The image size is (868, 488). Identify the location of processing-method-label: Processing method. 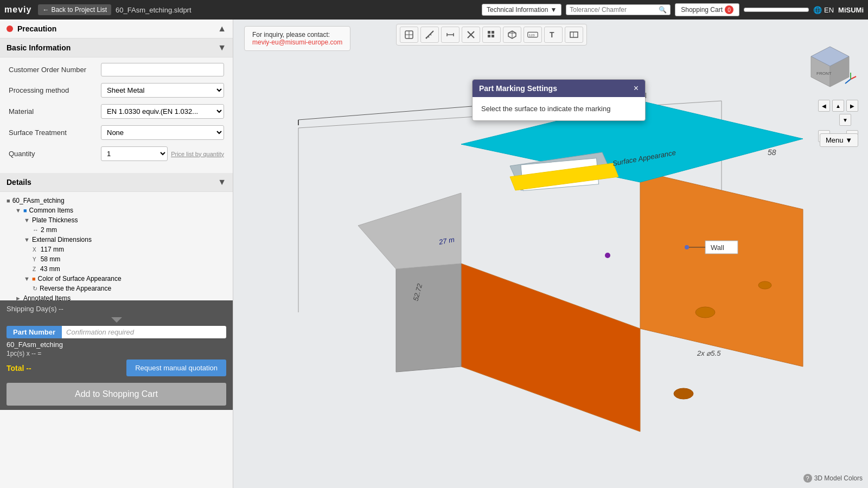
(55, 90).